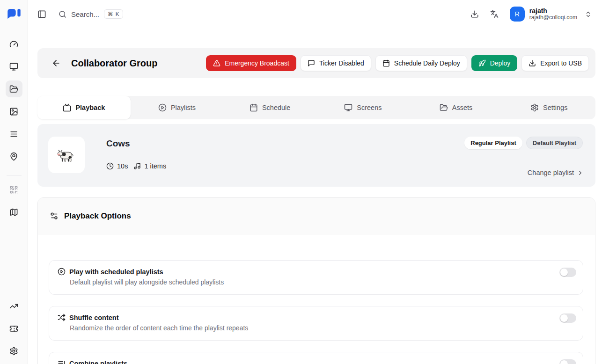 This screenshot has width=602, height=364. I want to click on qr-code-icon, so click(14, 190).